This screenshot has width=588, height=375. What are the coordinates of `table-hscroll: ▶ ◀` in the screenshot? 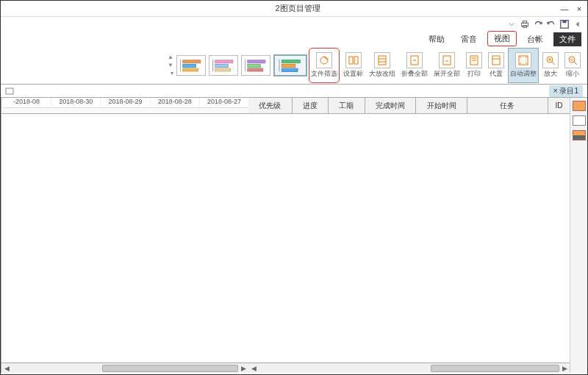 It's located at (409, 368).